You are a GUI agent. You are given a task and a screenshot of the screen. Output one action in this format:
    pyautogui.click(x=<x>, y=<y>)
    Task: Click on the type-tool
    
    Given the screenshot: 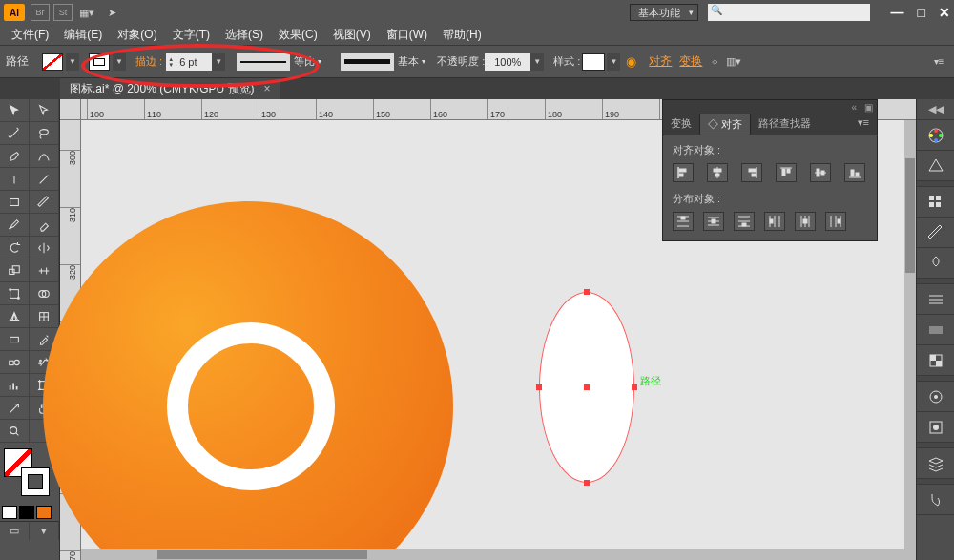 What is the action you would take?
    pyautogui.click(x=15, y=179)
    